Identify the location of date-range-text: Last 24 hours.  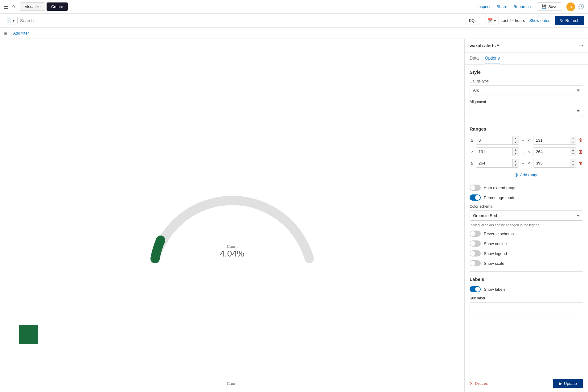
(513, 20).